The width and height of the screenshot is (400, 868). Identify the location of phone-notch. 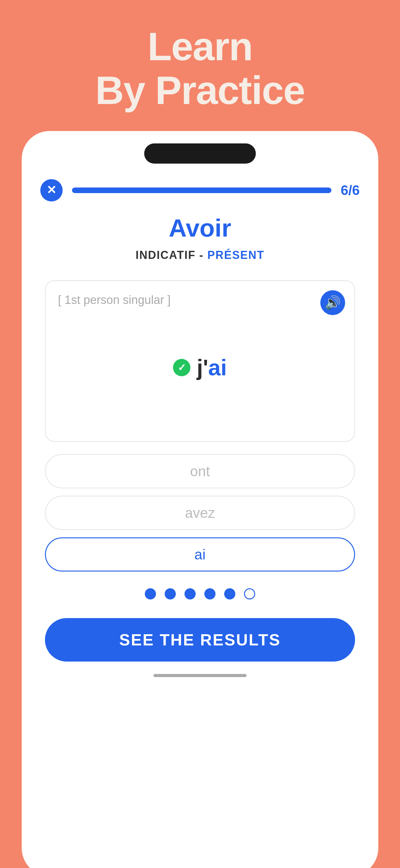
(200, 154).